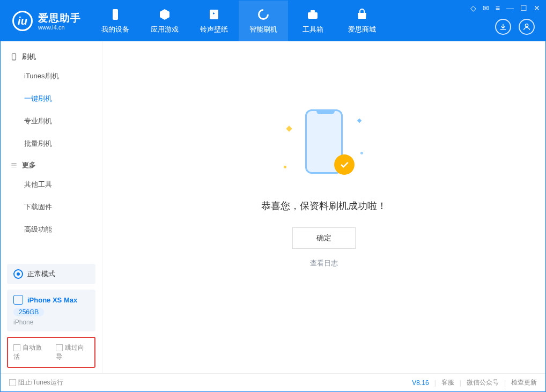  Describe the element at coordinates (46, 21) in the screenshot. I see `app-logo: iu 爱思助手 www.i4.cn` at that location.